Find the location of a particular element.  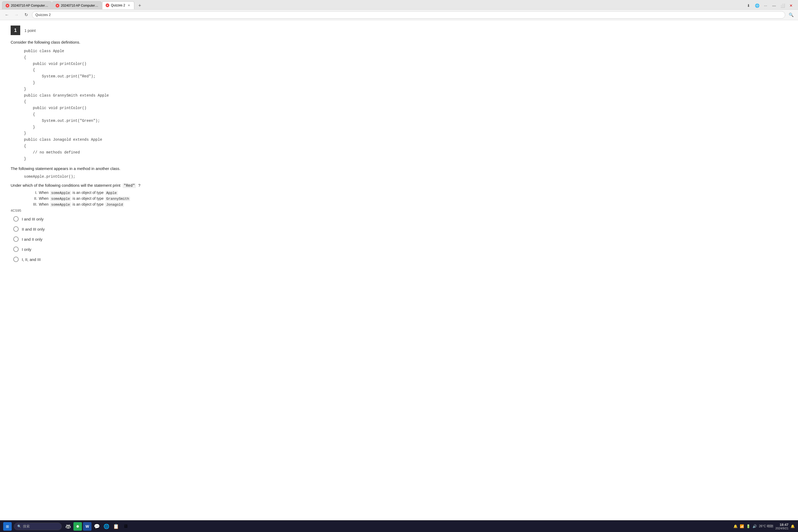

taskbar-app-chrome is located at coordinates (77, 527).